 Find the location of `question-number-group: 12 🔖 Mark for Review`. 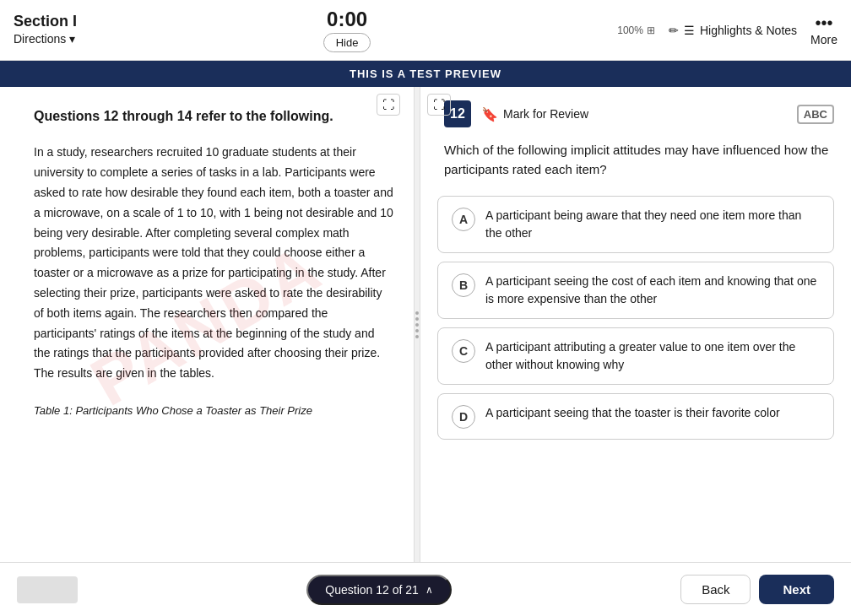

question-number-group: 12 🔖 Mark for Review is located at coordinates (517, 114).